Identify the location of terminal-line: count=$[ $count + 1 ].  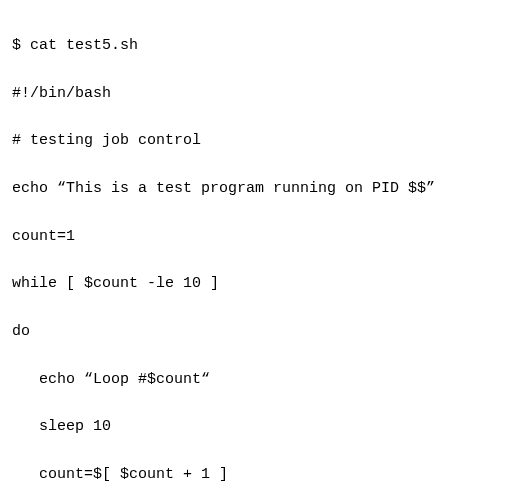
(252, 475).